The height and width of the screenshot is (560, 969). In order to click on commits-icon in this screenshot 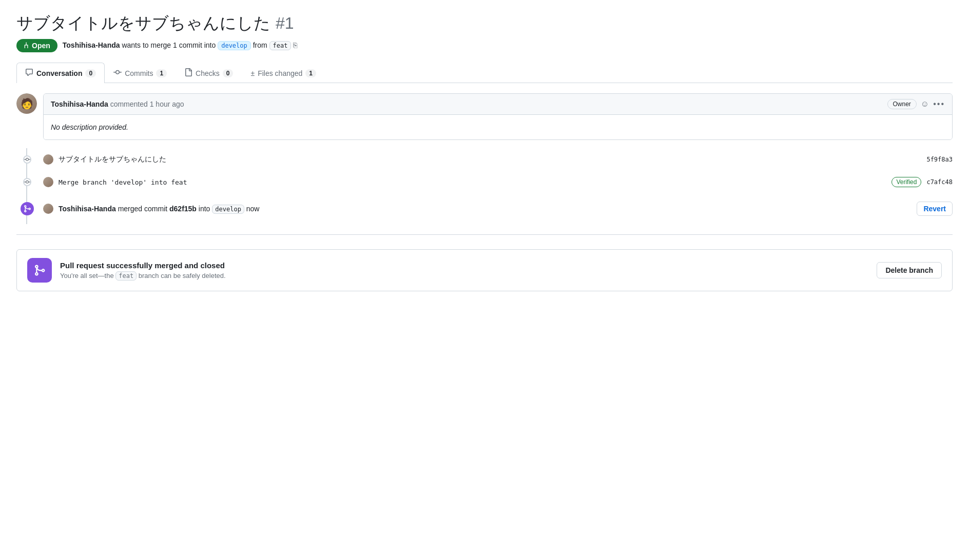, I will do `click(118, 73)`.